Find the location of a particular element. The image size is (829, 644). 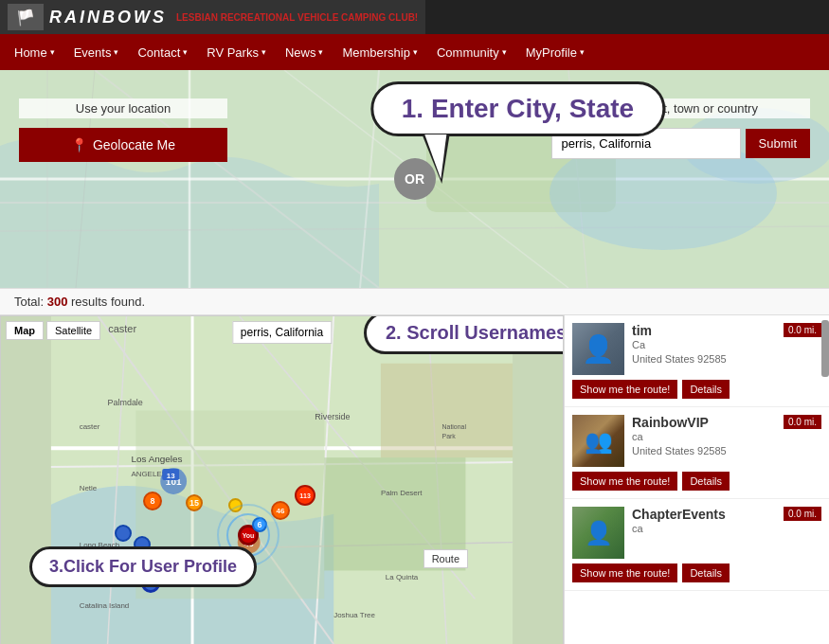

user-name: tim is located at coordinates (642, 331).